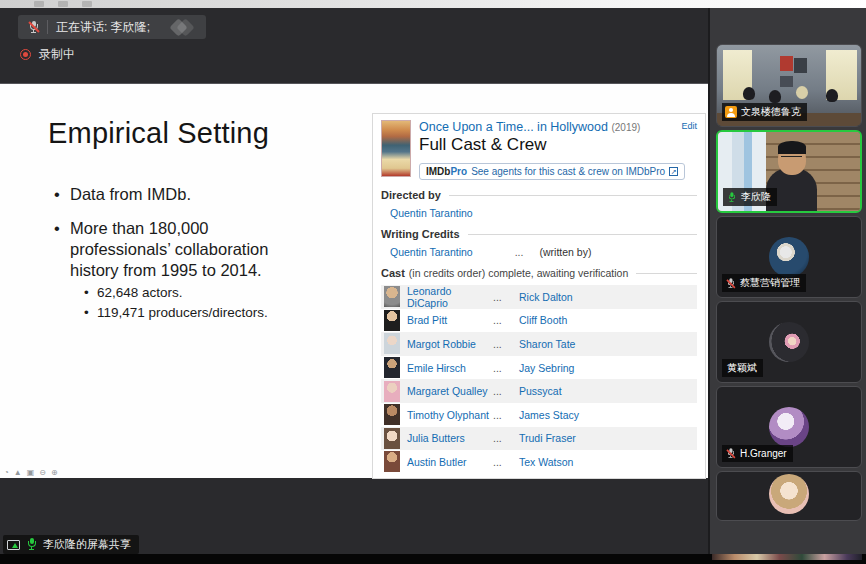 The image size is (866, 564). What do you see at coordinates (539, 150) in the screenshot?
I see `imdb-header: Once Upon a Time... in Hollywood (2019) …` at bounding box center [539, 150].